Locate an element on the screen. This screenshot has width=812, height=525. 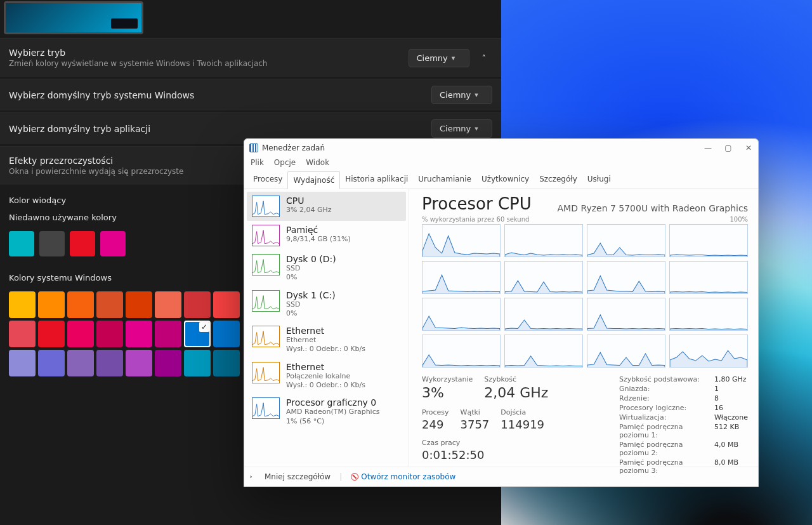
prohibit-icon is located at coordinates (355, 477).